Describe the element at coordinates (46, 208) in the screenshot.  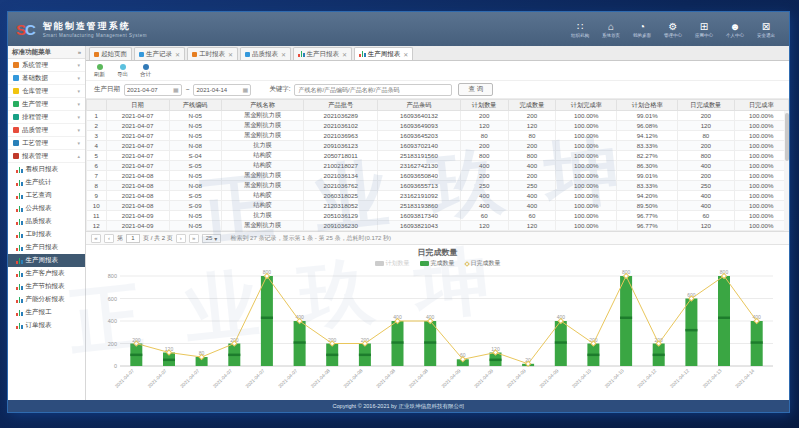
I see `sidebar-item-report-4: 公共报表` at that location.